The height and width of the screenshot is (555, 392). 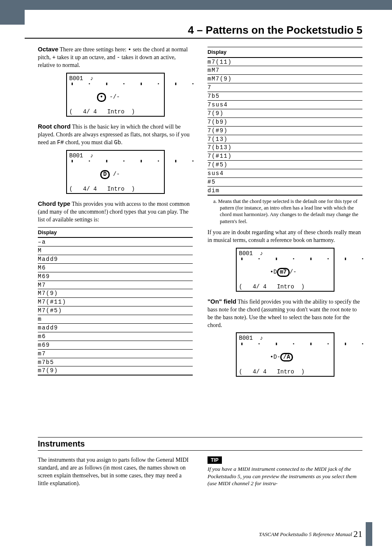 What do you see at coordinates (285, 237) in the screenshot?
I see `doubt-para: If you are in doubt regarding what any o…` at bounding box center [285, 237].